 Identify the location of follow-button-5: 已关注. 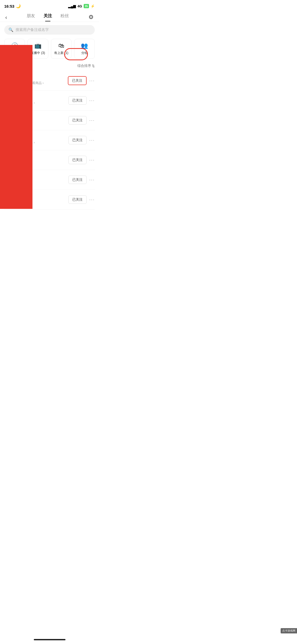
(78, 180).